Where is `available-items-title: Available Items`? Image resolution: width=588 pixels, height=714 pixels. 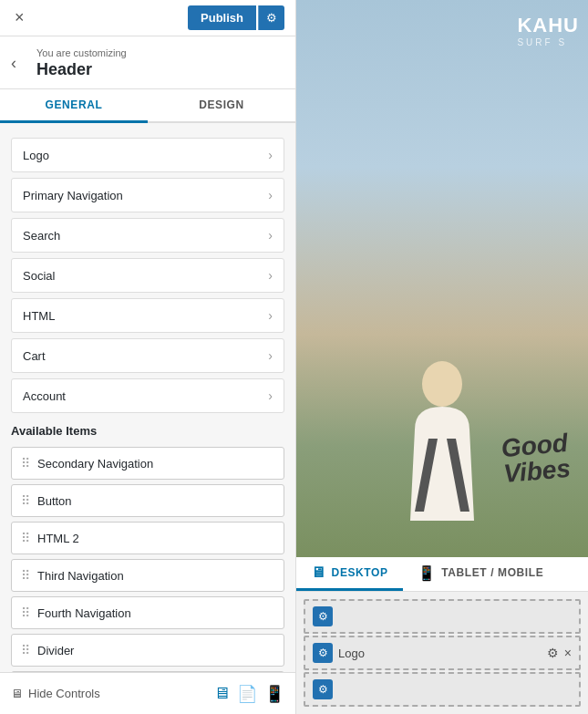
available-items-title: Available Items is located at coordinates (148, 430).